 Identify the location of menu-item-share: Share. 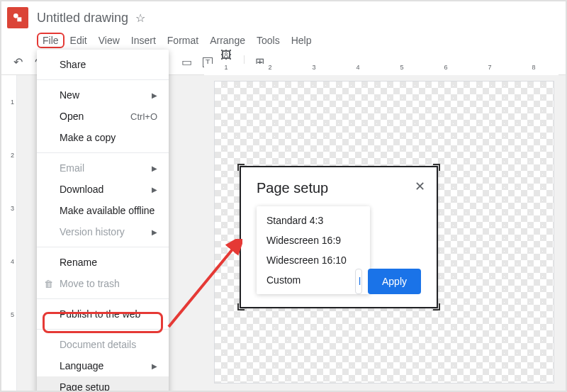
(103, 65).